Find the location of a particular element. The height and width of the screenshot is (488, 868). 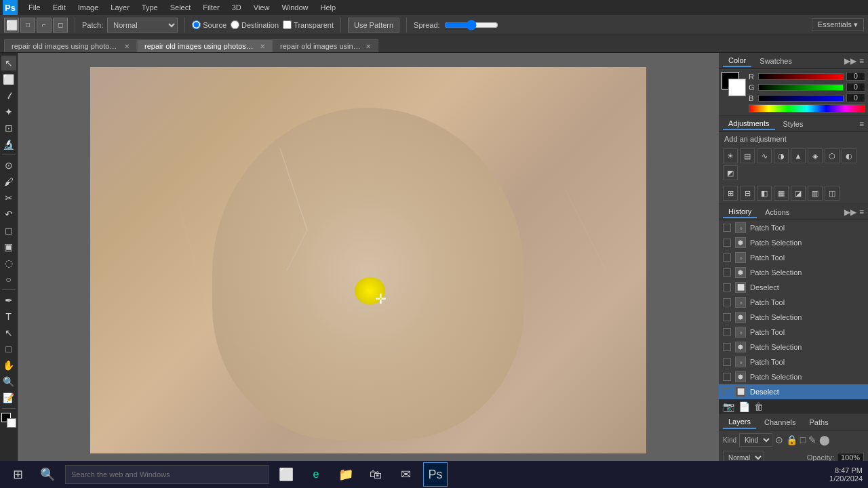

adj-curves: ∿ is located at coordinates (764, 156).